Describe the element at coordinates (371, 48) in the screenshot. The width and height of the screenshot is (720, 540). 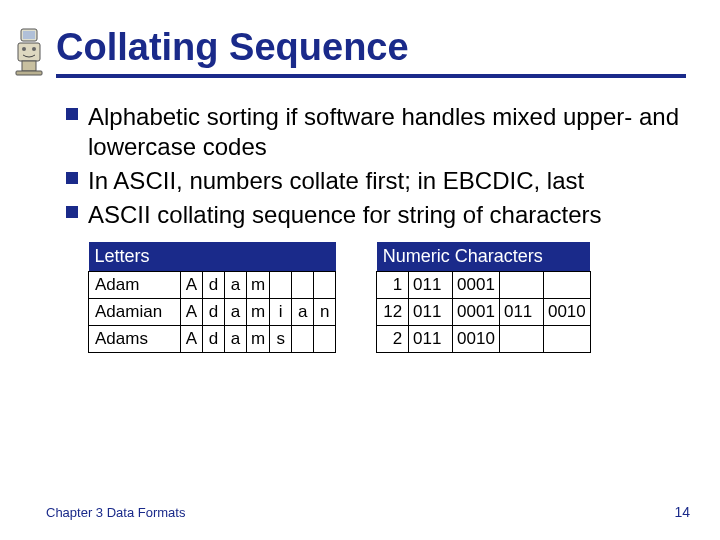
I see `slide-title: Collating Sequence` at that location.